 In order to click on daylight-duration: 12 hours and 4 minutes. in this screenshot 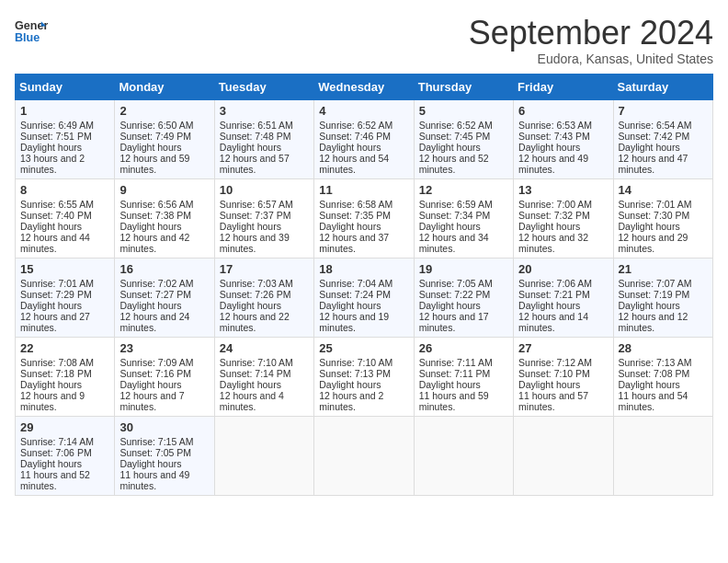, I will do `click(252, 401)`.